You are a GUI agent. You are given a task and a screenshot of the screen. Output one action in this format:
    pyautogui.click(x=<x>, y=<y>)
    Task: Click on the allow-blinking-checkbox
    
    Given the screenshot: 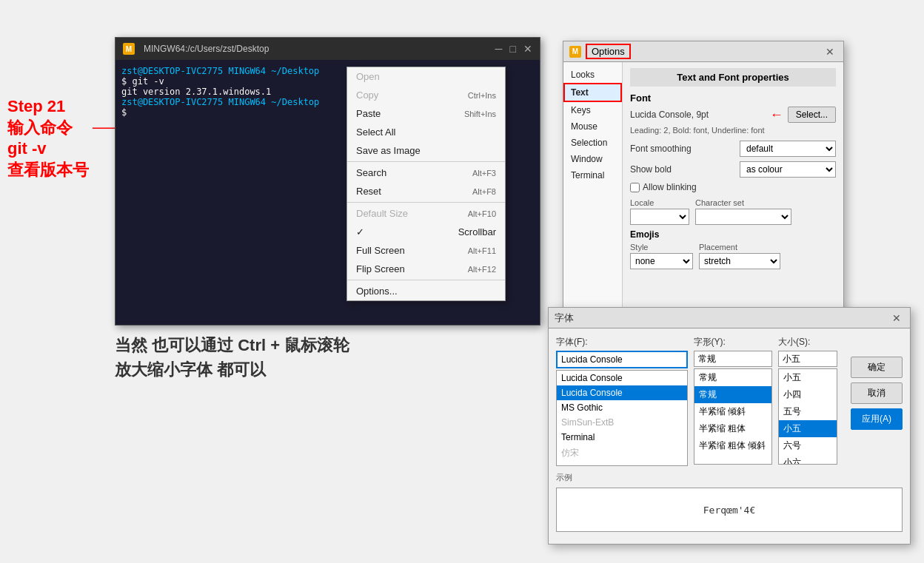 What is the action you would take?
    pyautogui.click(x=635, y=188)
    